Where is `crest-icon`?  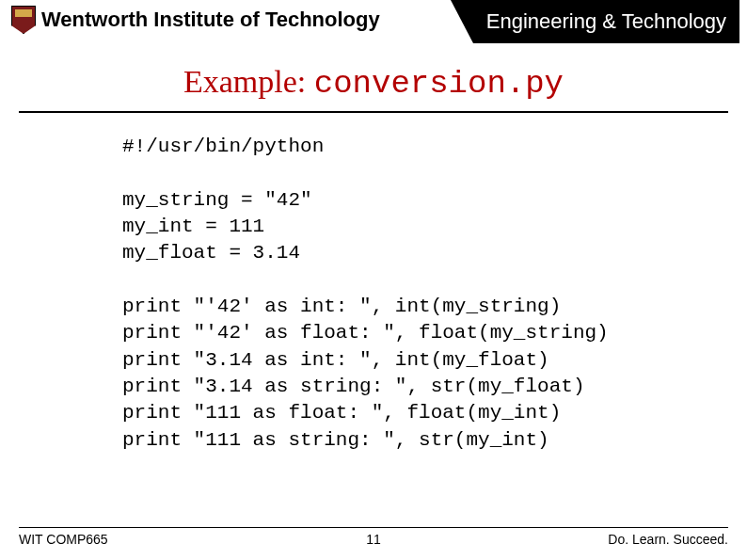 crest-icon is located at coordinates (24, 20).